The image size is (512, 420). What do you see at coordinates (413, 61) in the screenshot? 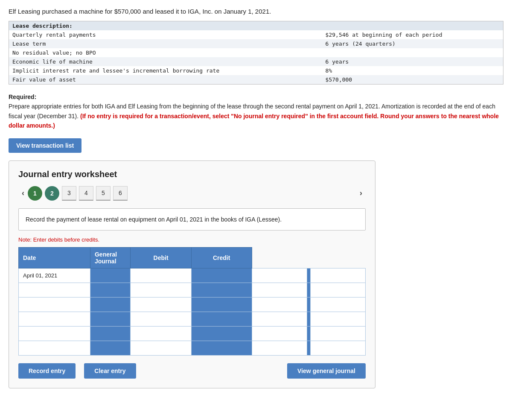
I see `lease-row-4-value: 6 years` at bounding box center [413, 61].